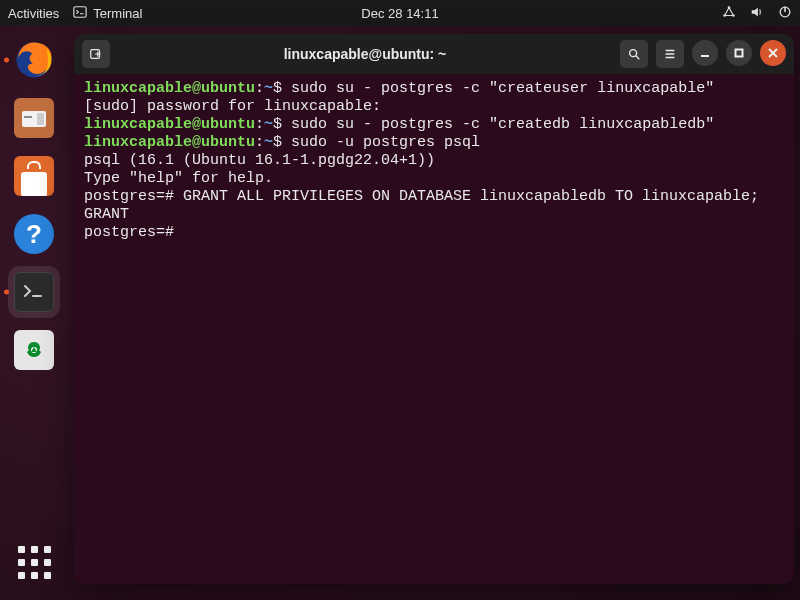 The height and width of the screenshot is (600, 800). Describe the element at coordinates (434, 54) in the screenshot. I see `titlebar: linuxcapable@ubuntu: ~` at that location.